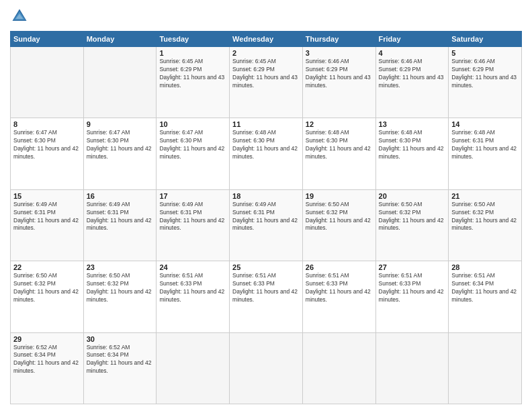 The image size is (532, 411). What do you see at coordinates (266, 267) in the screenshot?
I see `day-number: 25` at bounding box center [266, 267].